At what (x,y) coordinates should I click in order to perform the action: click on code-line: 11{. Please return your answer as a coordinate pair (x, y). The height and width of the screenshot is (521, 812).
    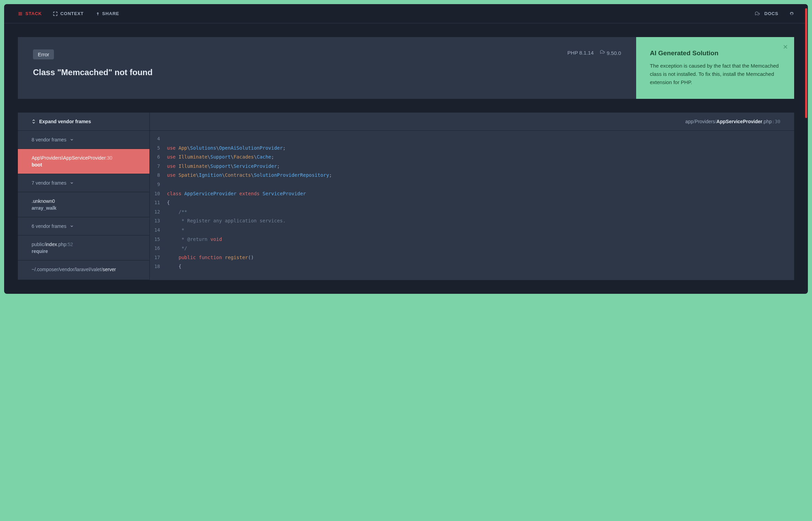
    Looking at the image, I should click on (472, 202).